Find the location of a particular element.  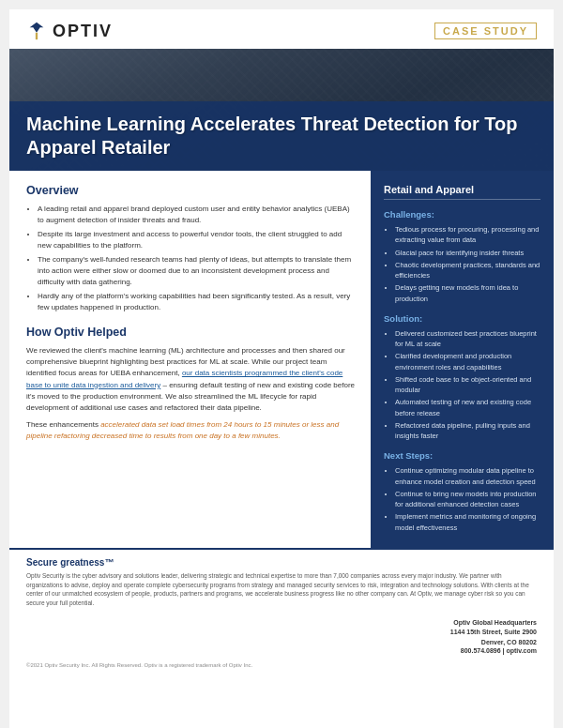

challenge-4: Delays getting new models from idea to p… is located at coordinates (467, 293).